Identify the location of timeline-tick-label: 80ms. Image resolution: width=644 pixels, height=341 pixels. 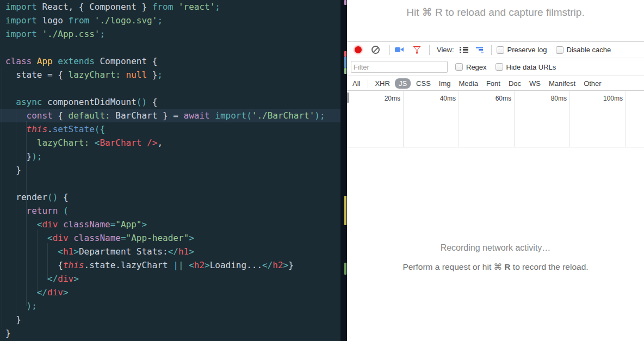
(559, 98).